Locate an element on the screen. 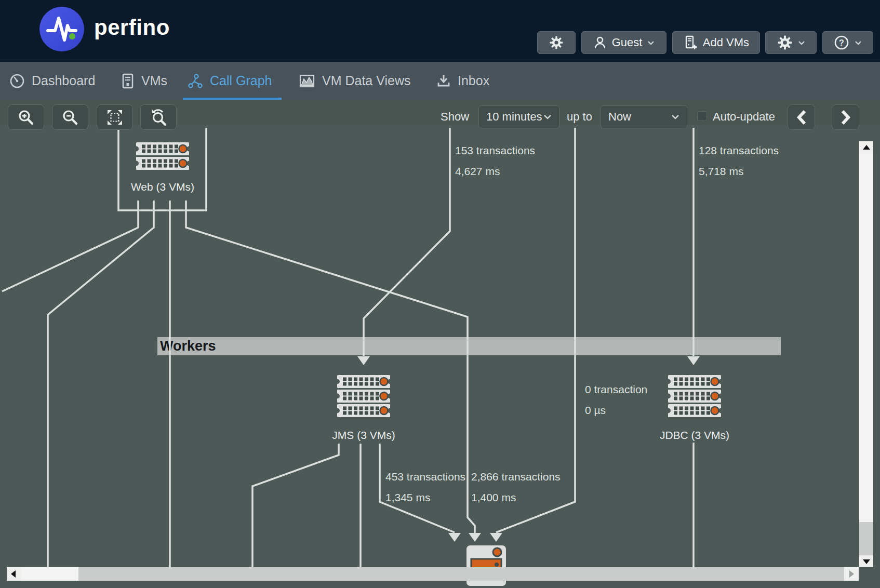  tab-vm-data-views-label: VM Data Views is located at coordinates (366, 81).